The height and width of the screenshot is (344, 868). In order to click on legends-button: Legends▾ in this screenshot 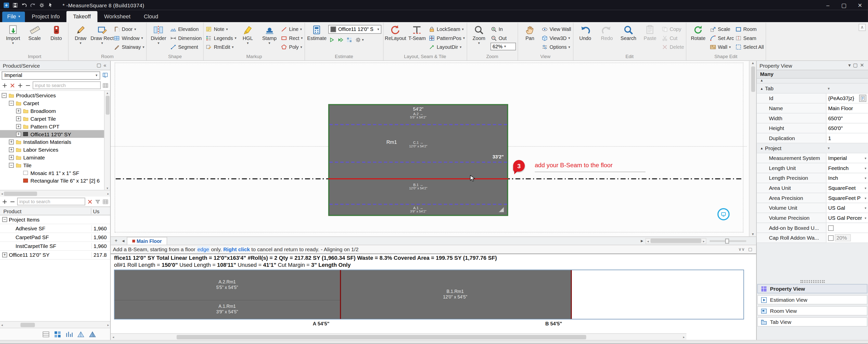, I will do `click(221, 38)`.